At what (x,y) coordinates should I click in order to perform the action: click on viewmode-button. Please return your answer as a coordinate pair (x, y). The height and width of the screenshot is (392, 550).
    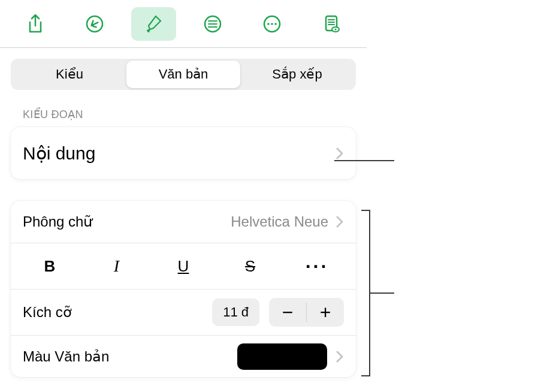
    Looking at the image, I should click on (331, 24).